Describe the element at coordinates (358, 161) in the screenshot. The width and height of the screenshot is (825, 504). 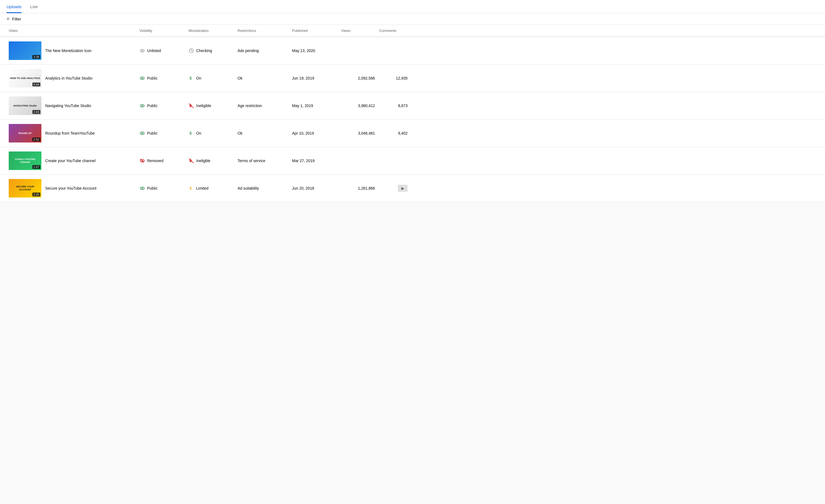
I see `views-cell` at that location.